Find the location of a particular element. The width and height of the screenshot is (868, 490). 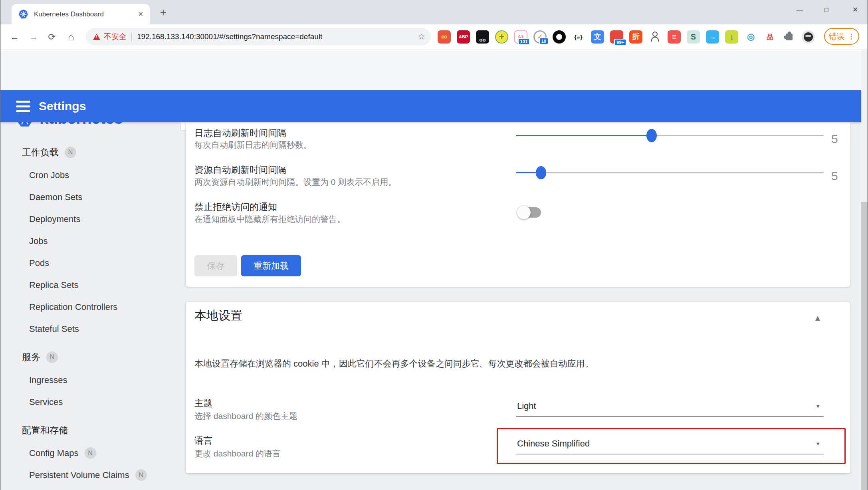

red-badge-extension-icon: 99+ is located at coordinates (616, 37).